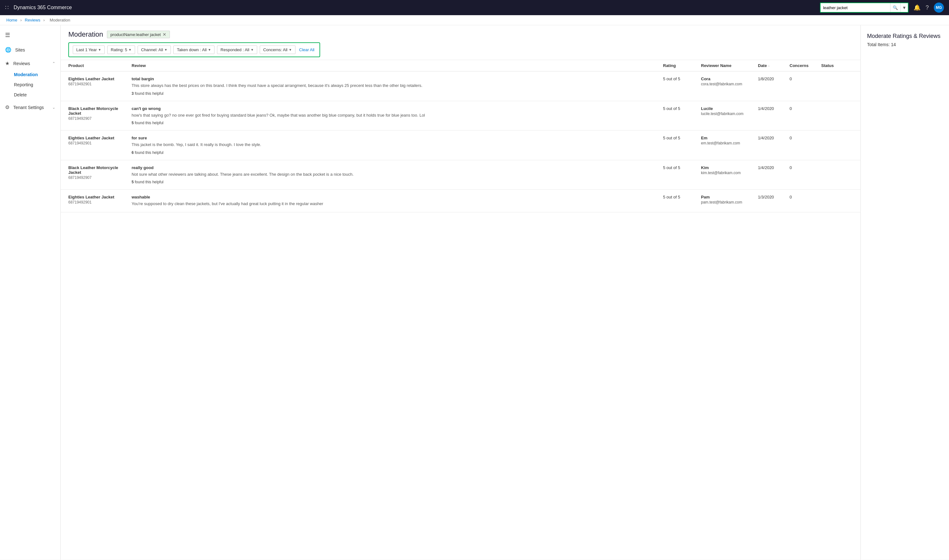  What do you see at coordinates (474, 8) in the screenshot?
I see `topbar: ∷ Dynamics 365 Commerce 🔍 ▼ 🔔 ? MG` at bounding box center [474, 8].